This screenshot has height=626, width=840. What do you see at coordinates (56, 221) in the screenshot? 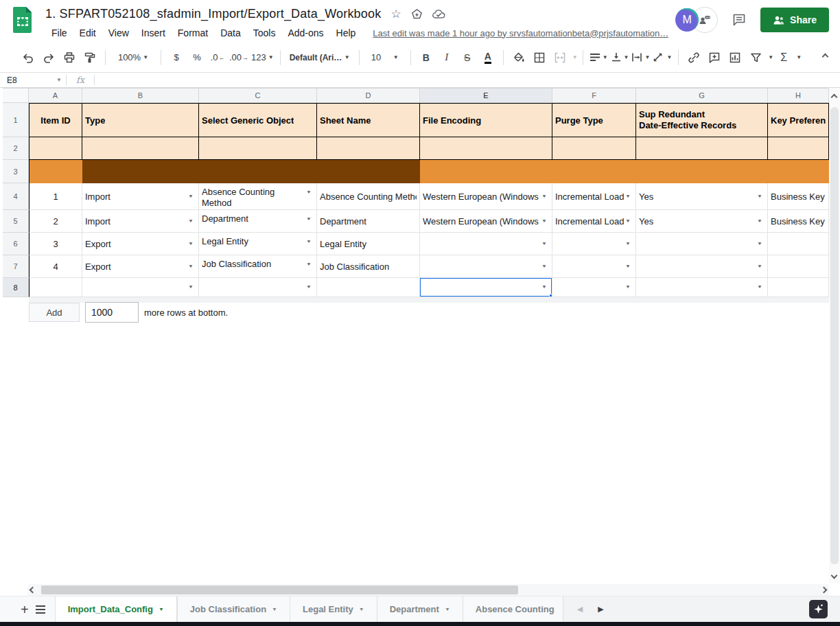
I see `cell-A5: 2` at bounding box center [56, 221].